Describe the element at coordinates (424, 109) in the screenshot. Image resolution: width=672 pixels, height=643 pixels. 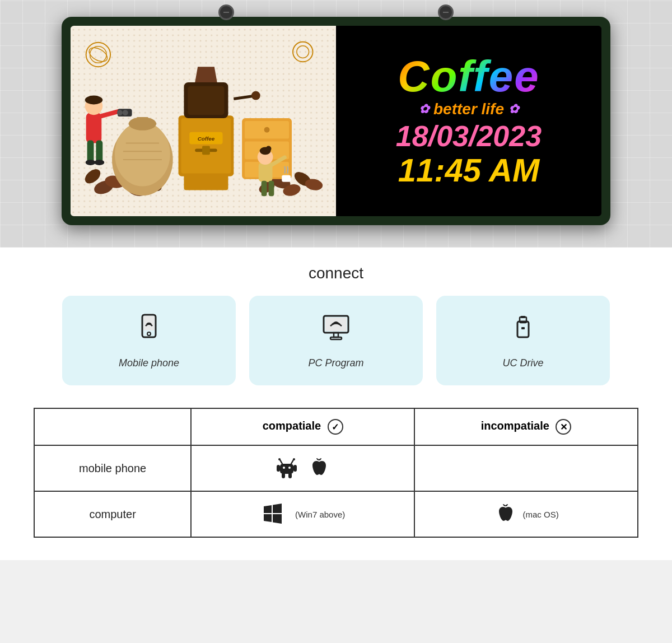
I see `led-flower-left: ✿` at that location.